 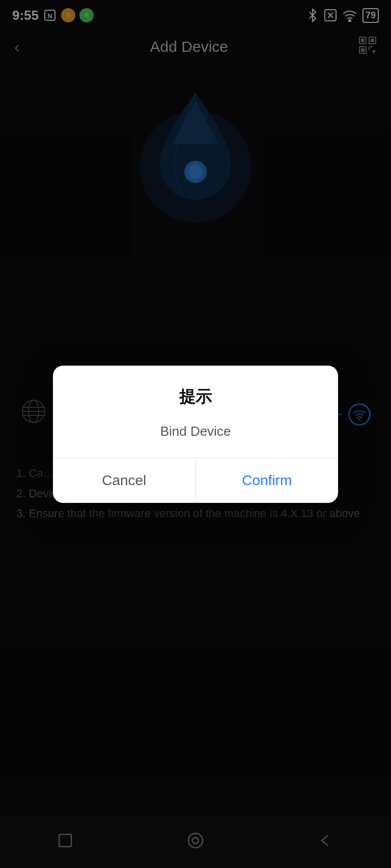 What do you see at coordinates (196, 438) in the screenshot?
I see `dialog-message: Bind Device` at bounding box center [196, 438].